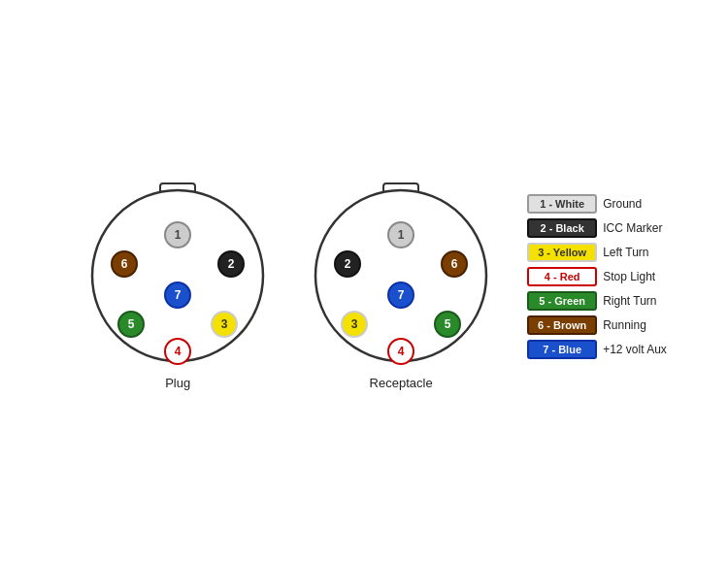  I want to click on receptacle-pin-5: 5, so click(447, 324).